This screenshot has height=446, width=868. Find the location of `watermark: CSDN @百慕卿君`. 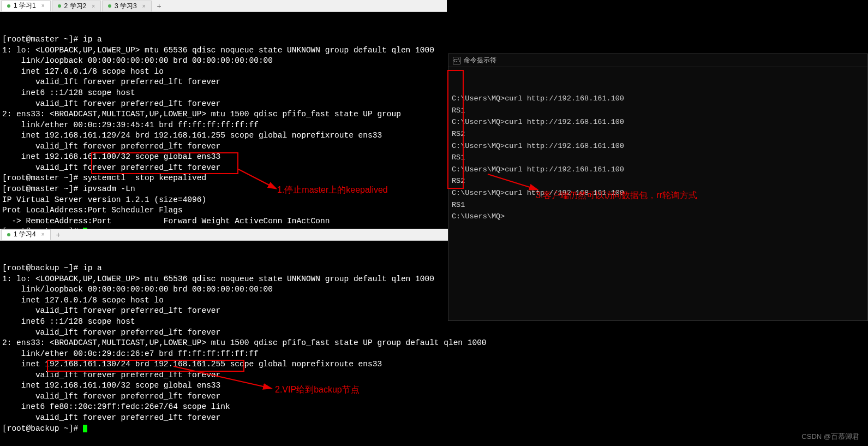

watermark: CSDN @百慕卿君 is located at coordinates (830, 437).